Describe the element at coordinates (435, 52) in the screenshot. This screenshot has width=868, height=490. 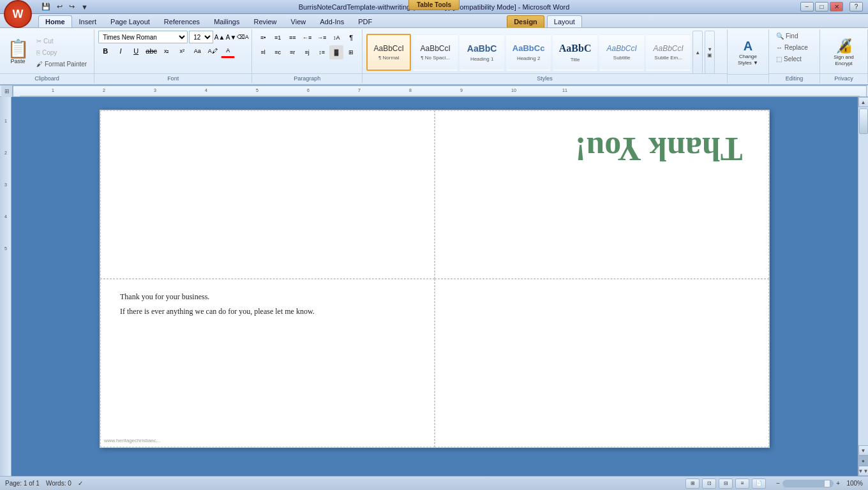
I see `style-no-spacing: AaBbCcI ¶ No Spaci...` at that location.